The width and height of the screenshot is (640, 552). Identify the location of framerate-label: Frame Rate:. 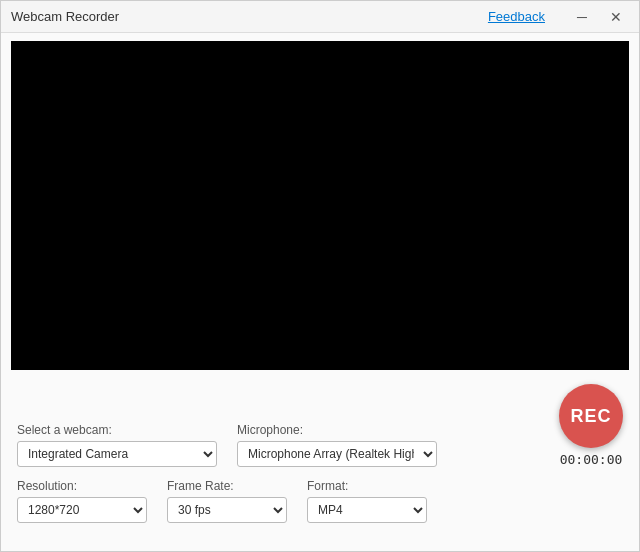
(227, 486).